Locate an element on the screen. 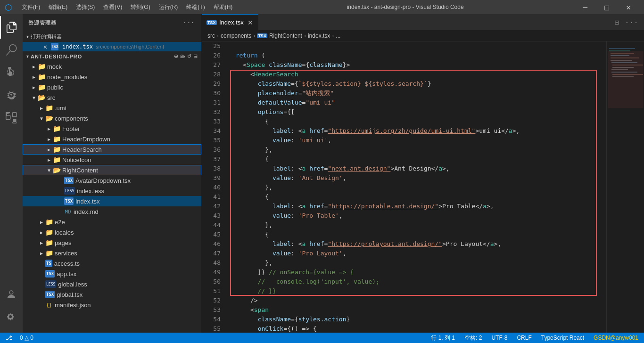 The image size is (644, 343). tree-item-index-tsx: TSX index.tsx is located at coordinates (112, 201).